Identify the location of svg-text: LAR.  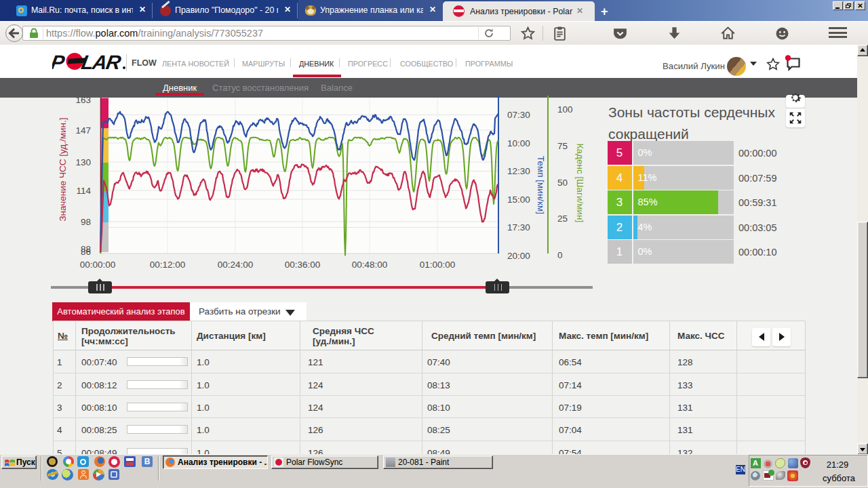
(102, 62).